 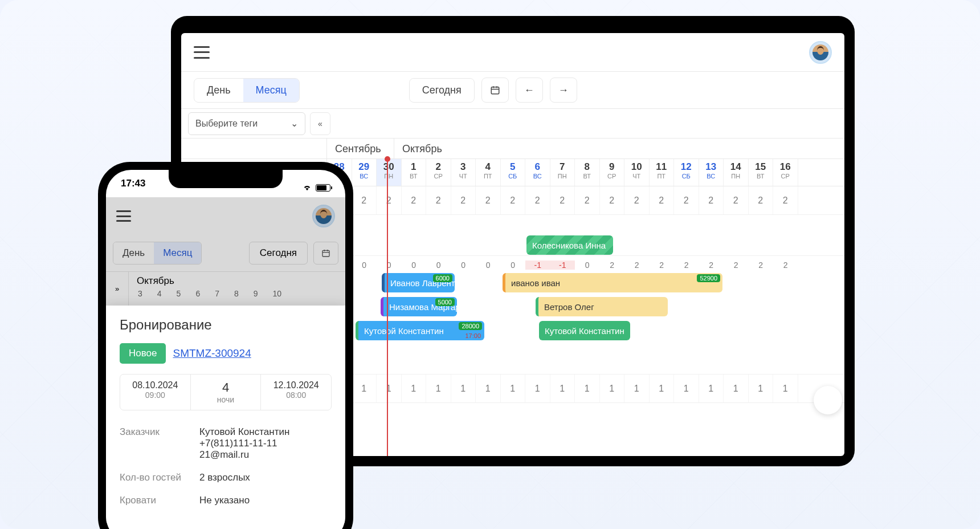 I want to click on phone-toolbar: День Месяц Сегодня, so click(x=226, y=253).